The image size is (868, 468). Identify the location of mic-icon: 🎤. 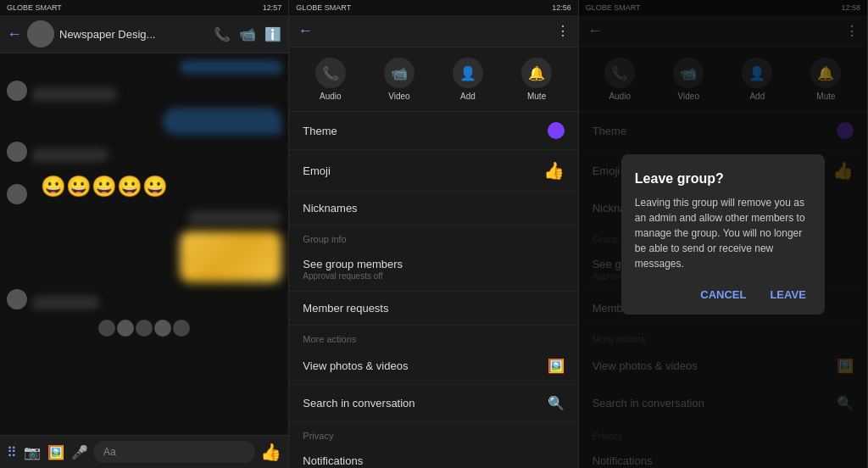
(80, 453).